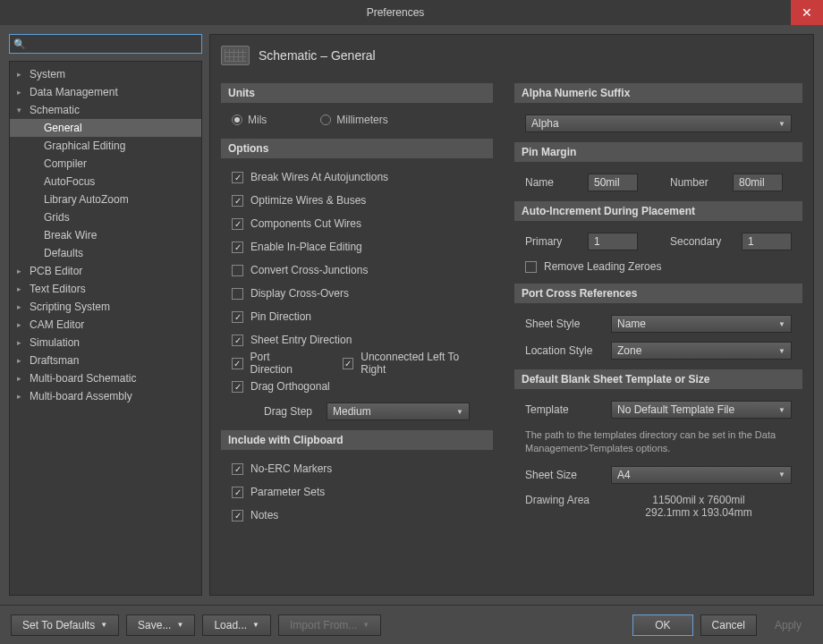  Describe the element at coordinates (106, 235) in the screenshot. I see `tree-item-break-wire: Break Wire` at that location.